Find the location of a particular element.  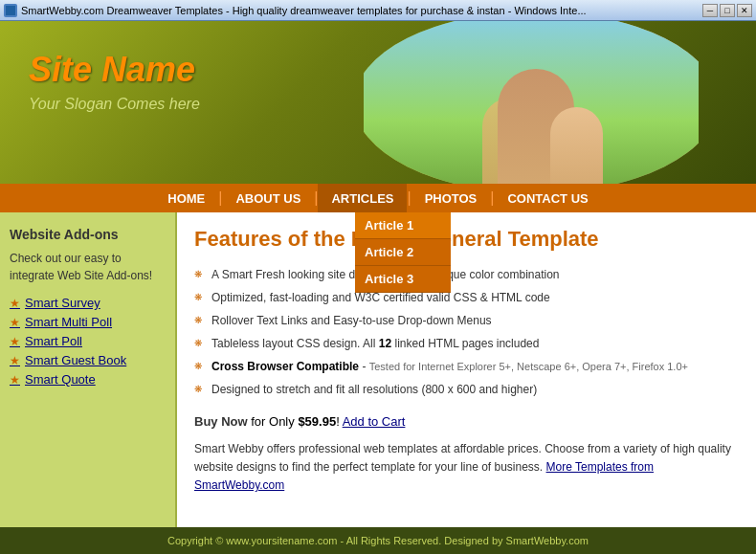

sidebar-link-label-1: Smart Survey is located at coordinates (63, 302).